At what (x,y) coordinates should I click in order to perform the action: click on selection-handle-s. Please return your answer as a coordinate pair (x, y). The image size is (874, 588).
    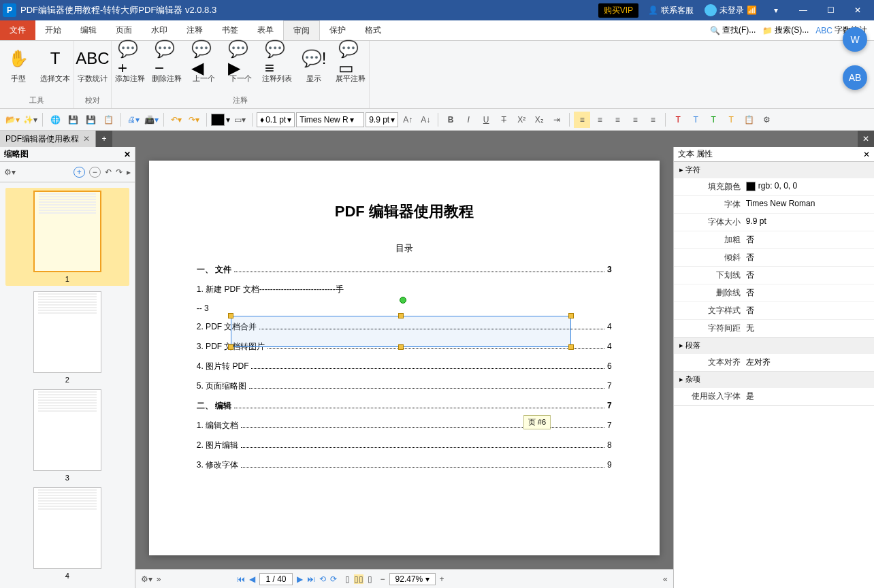
    Looking at the image, I should click on (401, 347).